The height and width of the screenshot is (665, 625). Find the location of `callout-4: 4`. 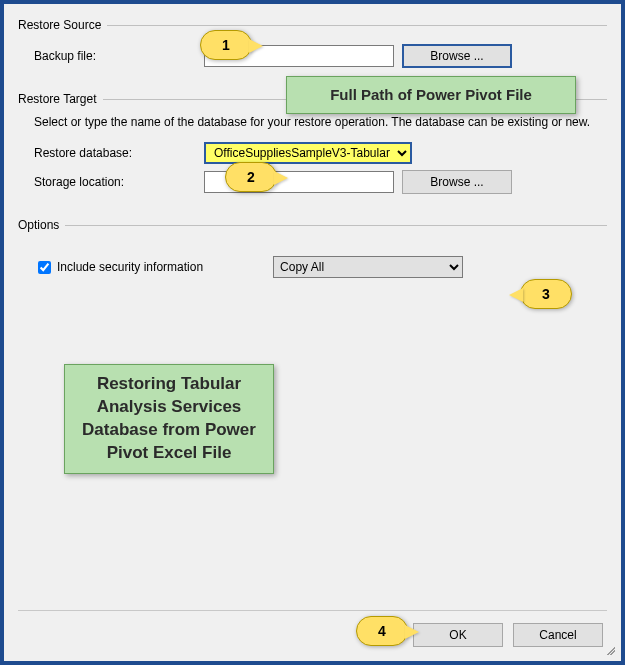

callout-4: 4 is located at coordinates (382, 631).